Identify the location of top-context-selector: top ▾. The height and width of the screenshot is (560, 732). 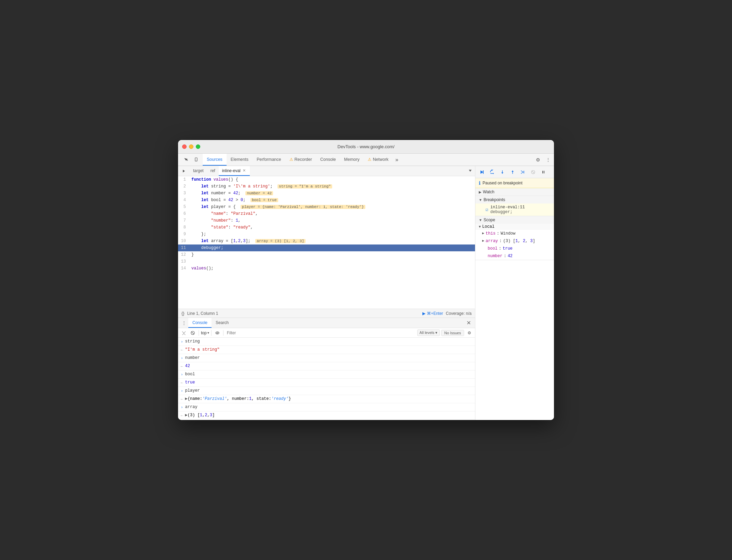
(205, 333).